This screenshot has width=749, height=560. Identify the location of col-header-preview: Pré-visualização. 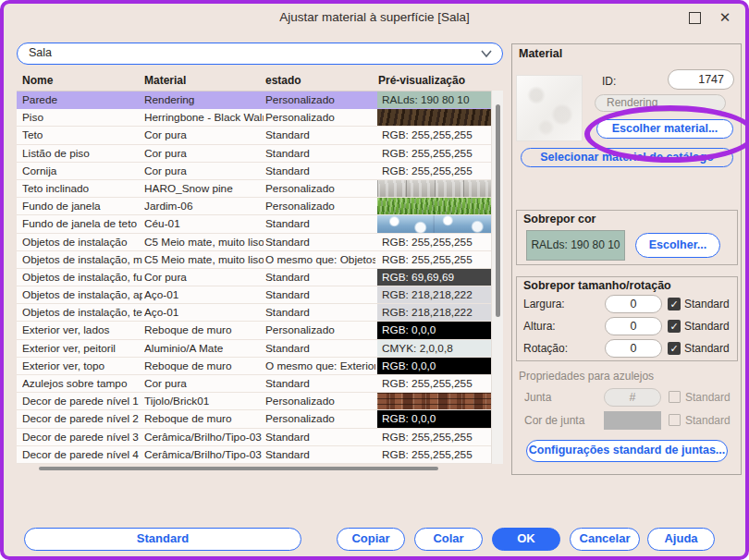
(422, 80).